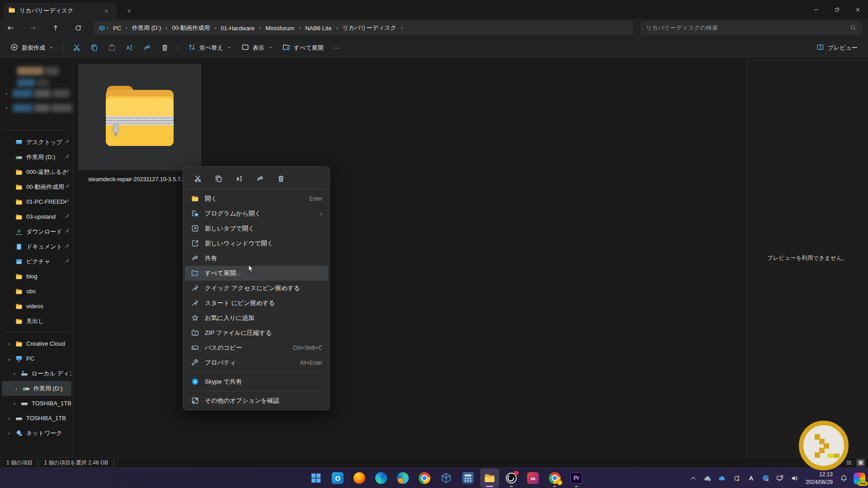  Describe the element at coordinates (576, 478) in the screenshot. I see `taskbar-app-premiere: Pr` at that location.